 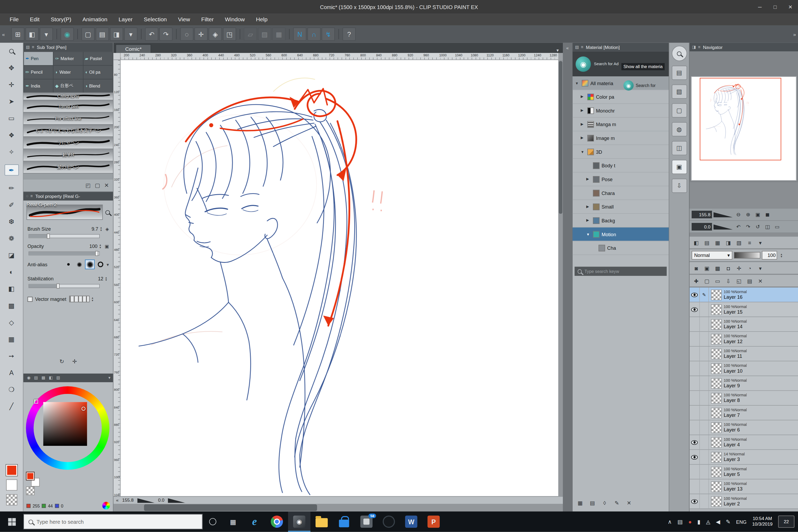 I want to click on material-edit-icon: ✎, so click(x=617, y=503).